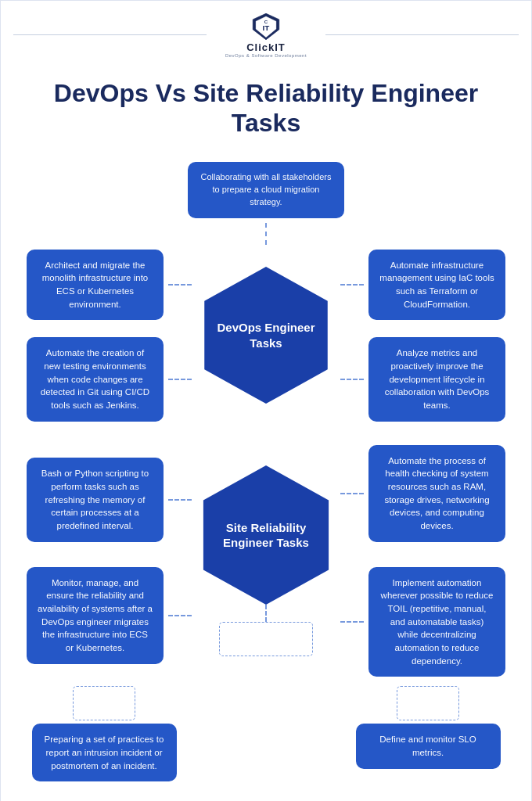 The image size is (532, 801). What do you see at coordinates (266, 639) in the screenshot?
I see `sre-dashed-box` at bounding box center [266, 639].